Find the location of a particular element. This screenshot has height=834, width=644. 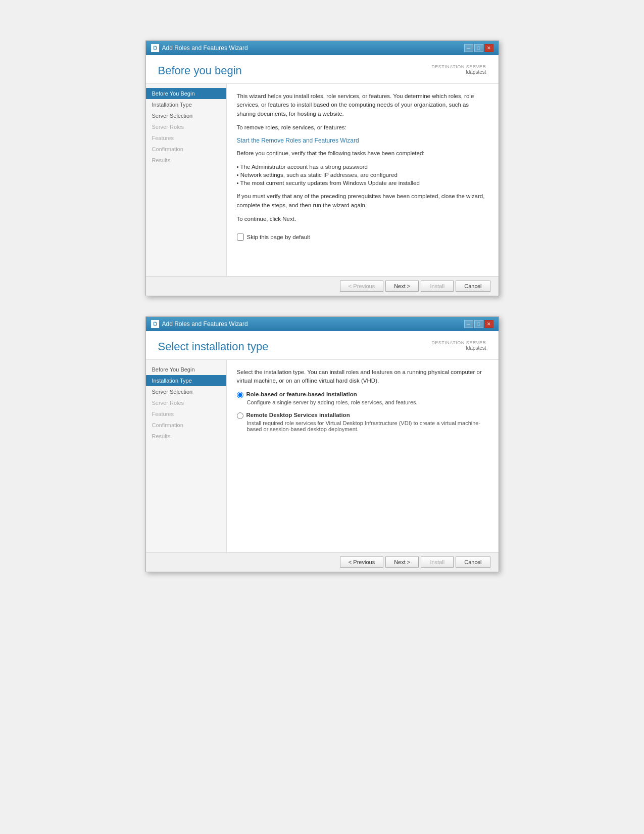

close-button-1: ✕ is located at coordinates (489, 48).